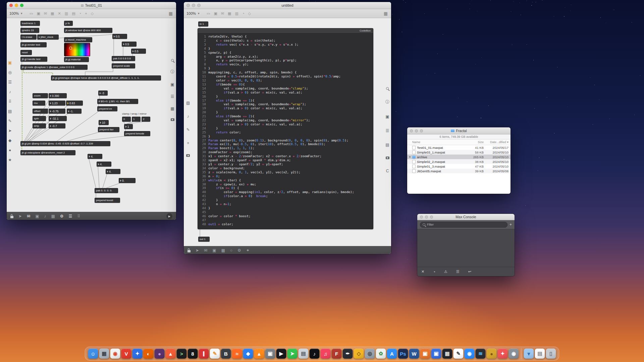 The height and width of the screenshot is (362, 644). Describe the element at coordinates (285, 196) in the screenshot. I see `code-line: 41 if(color.a > 0) break;` at that location.